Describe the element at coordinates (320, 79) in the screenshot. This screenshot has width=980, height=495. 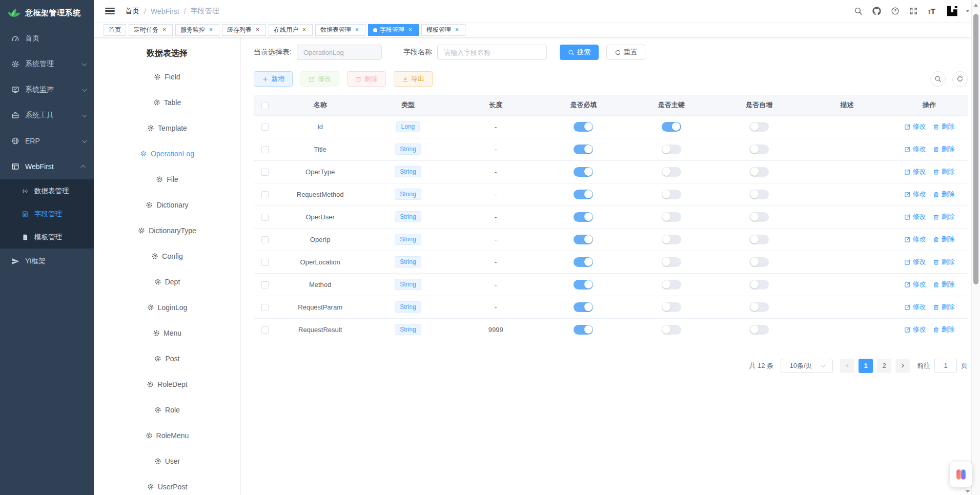
I see `edit-button: 修改` at that location.